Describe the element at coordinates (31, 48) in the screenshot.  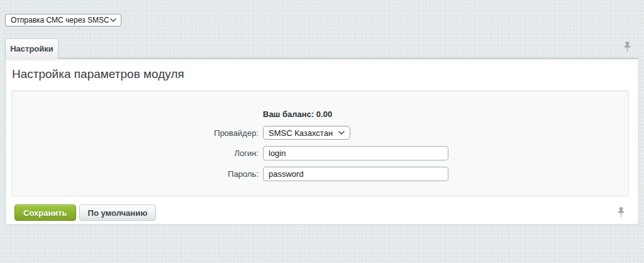
I see `tab-settings: Настройки` at that location.